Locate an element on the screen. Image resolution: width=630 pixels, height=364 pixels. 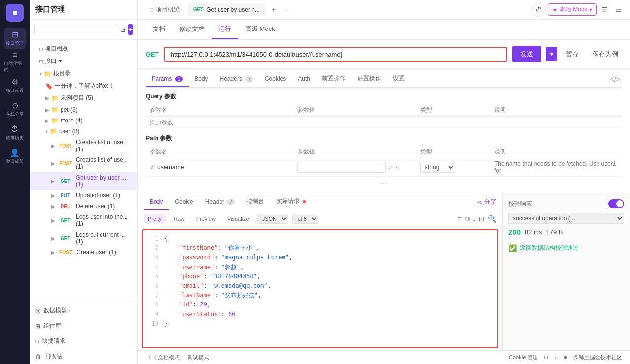
response-tab-console: 控制台 is located at coordinates (255, 202).